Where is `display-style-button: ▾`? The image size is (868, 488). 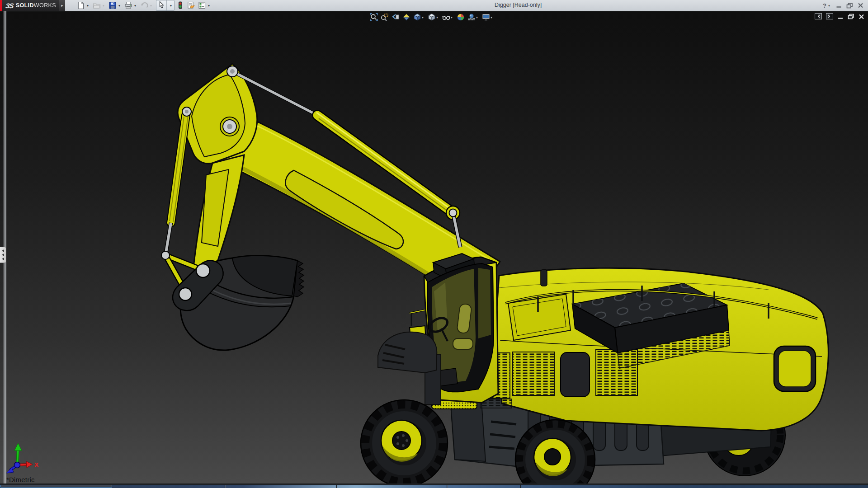
display-style-button: ▾ is located at coordinates (434, 17).